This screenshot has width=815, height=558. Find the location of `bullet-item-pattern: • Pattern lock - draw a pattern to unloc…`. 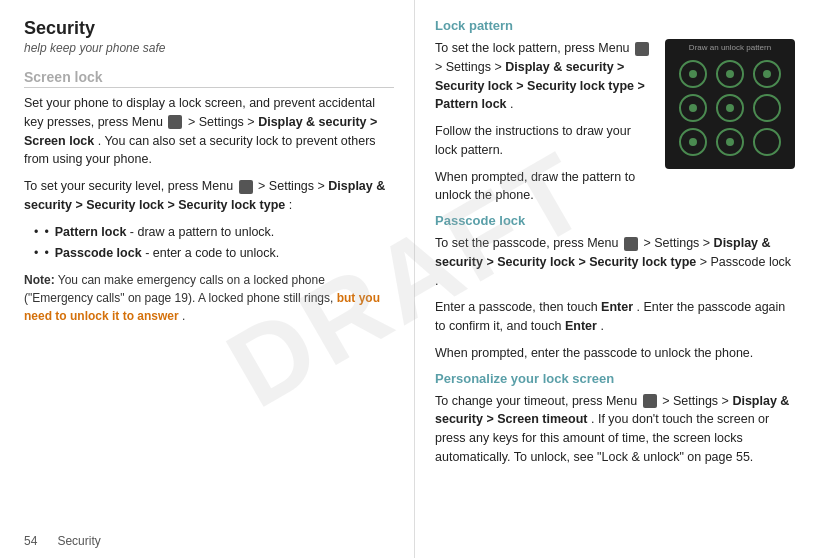

bullet-item-pattern: • Pattern lock - draw a pattern to unloc… is located at coordinates (214, 232).